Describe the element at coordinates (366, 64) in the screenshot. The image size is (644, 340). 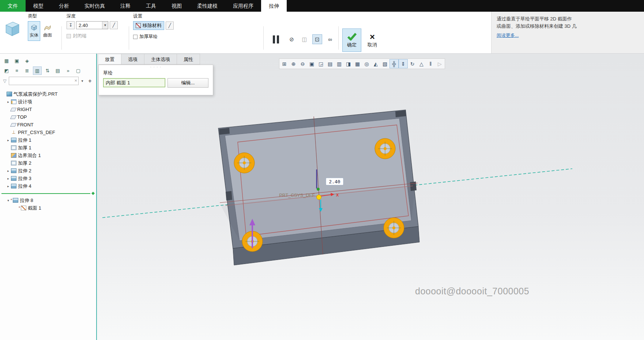
I see `view-manager-icon: ◎` at that location.